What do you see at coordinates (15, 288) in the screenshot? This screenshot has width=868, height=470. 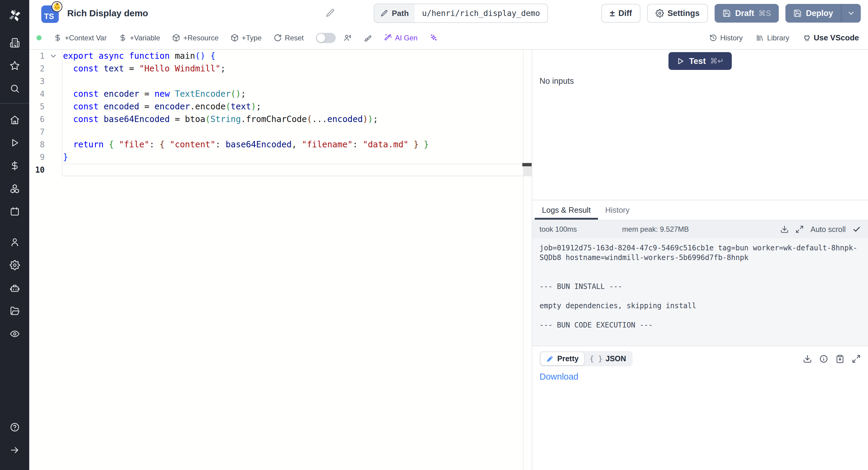 I see `sidebar-item-workers` at bounding box center [15, 288].